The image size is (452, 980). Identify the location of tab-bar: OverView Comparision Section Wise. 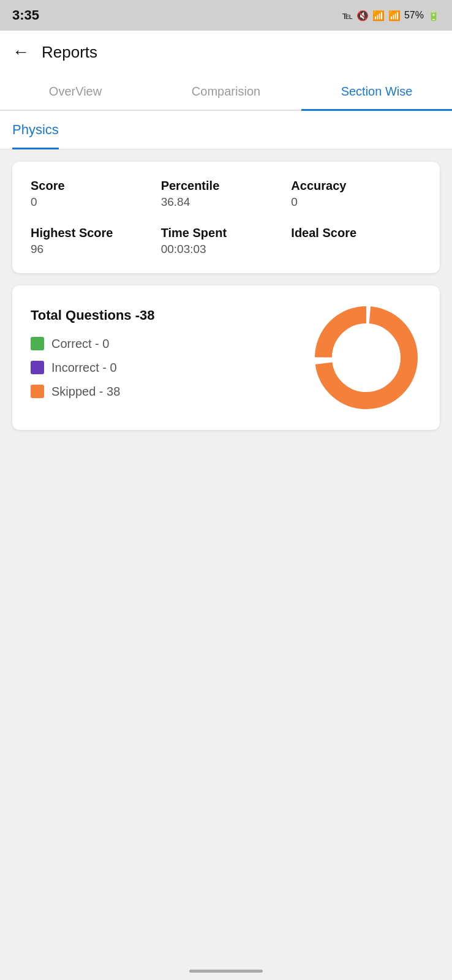
(226, 92).